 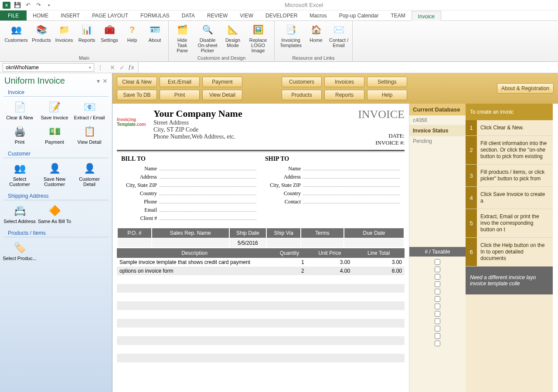 What do you see at coordinates (132, 38) in the screenshot?
I see `ribbon-help: ?Help` at bounding box center [132, 38].